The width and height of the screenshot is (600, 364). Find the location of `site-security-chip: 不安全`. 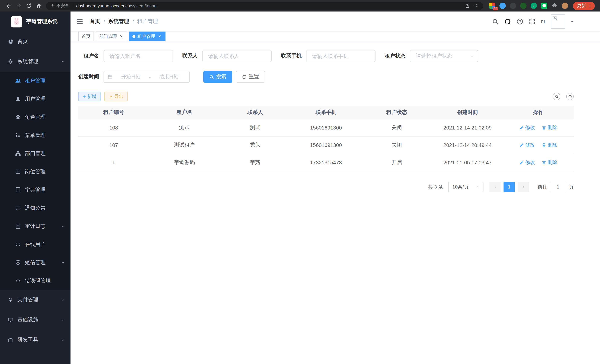

site-security-chip: 不安全 is located at coordinates (60, 6).